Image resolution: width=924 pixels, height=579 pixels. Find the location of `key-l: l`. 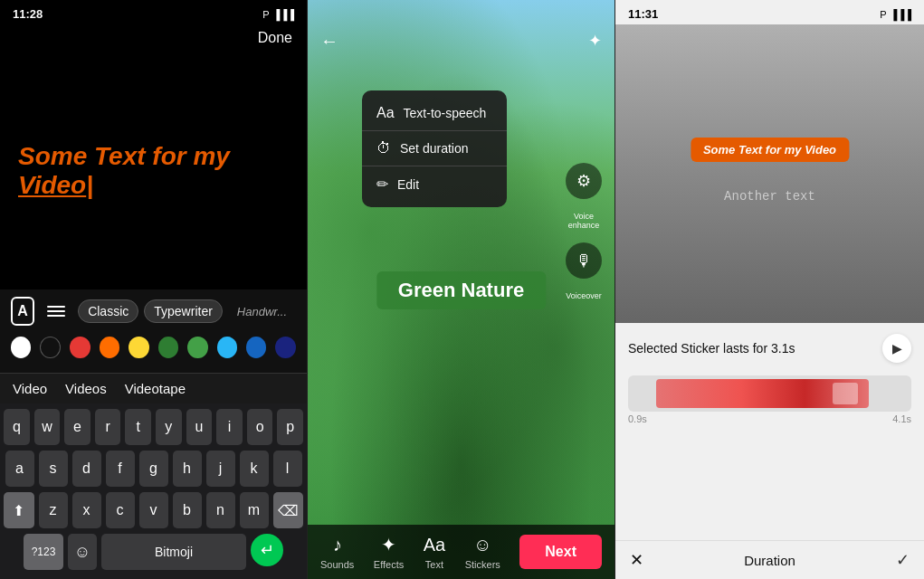

key-l: l is located at coordinates (288, 469).